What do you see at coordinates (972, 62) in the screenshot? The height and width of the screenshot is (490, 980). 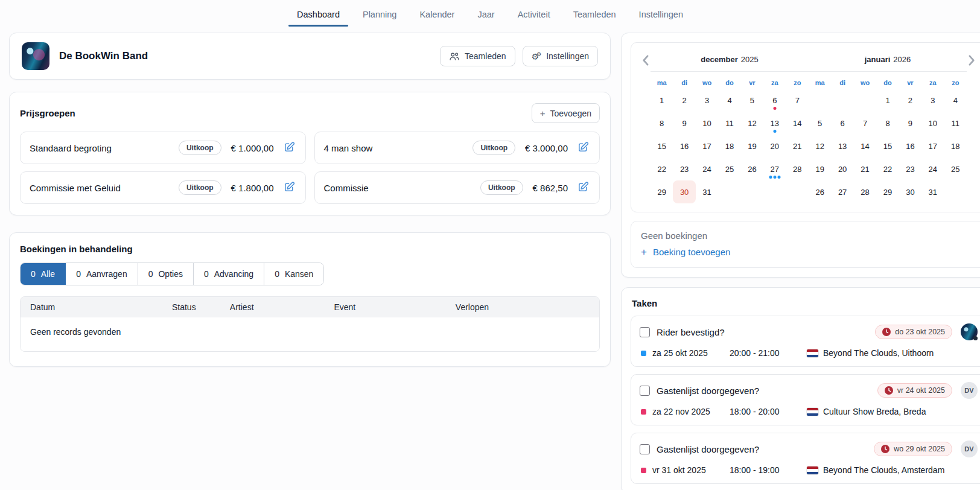 I see `calendar-next-button` at bounding box center [972, 62].